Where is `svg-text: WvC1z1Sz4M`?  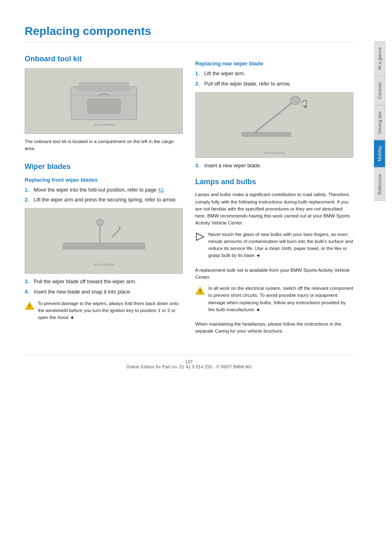 svg-text: WvC1z1Sz4M is located at coordinates (274, 153).